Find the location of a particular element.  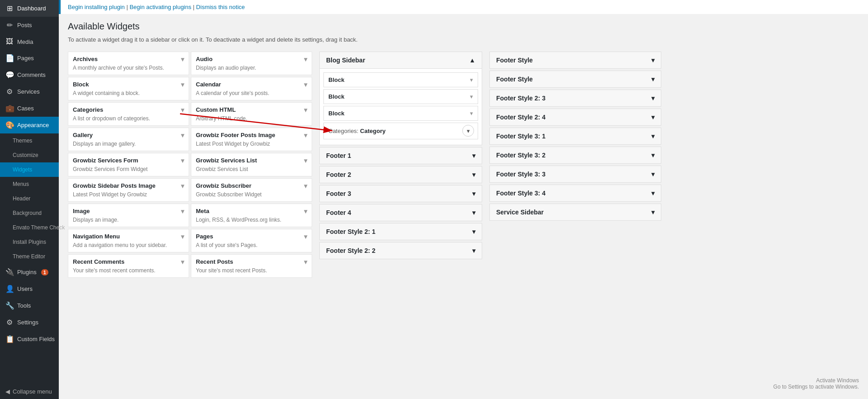

right-column: Footer Style ▾ Footer Style ▾ Footer Sty… is located at coordinates (575, 137).